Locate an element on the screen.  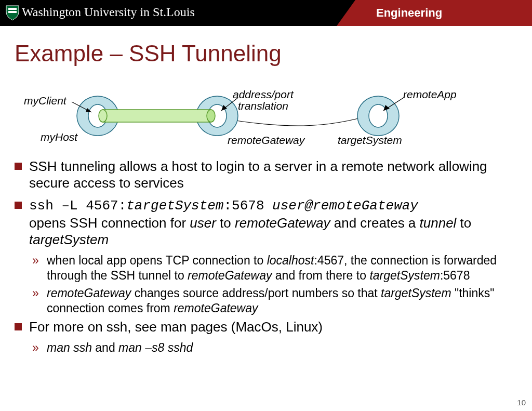
slide-header: Washington University in St.Louis Engine… is located at coordinates (266, 13).